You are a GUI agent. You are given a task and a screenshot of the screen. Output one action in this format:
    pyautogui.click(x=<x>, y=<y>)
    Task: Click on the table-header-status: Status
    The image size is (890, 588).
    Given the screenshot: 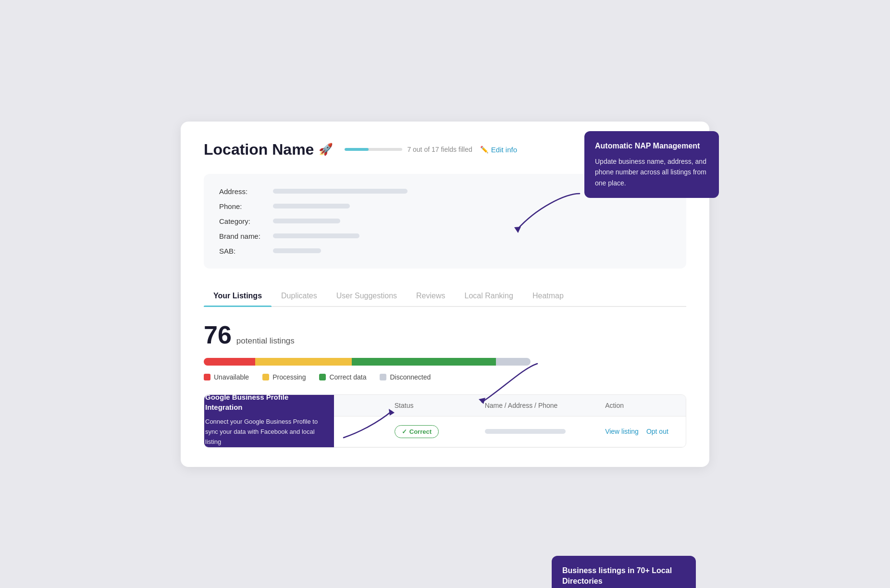 What is the action you would take?
    pyautogui.click(x=430, y=405)
    